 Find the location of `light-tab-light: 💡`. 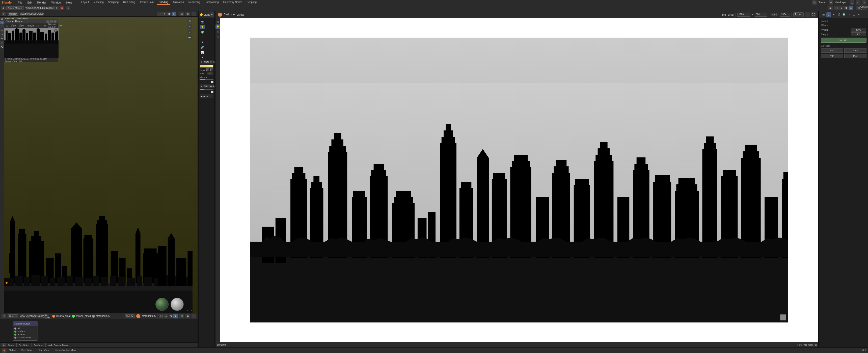

light-tab-light: 💡 is located at coordinates (202, 27).